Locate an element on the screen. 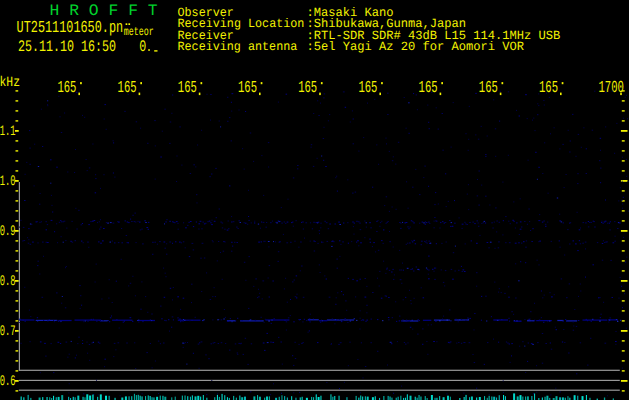  svg-text: kHz is located at coordinates (10, 83).